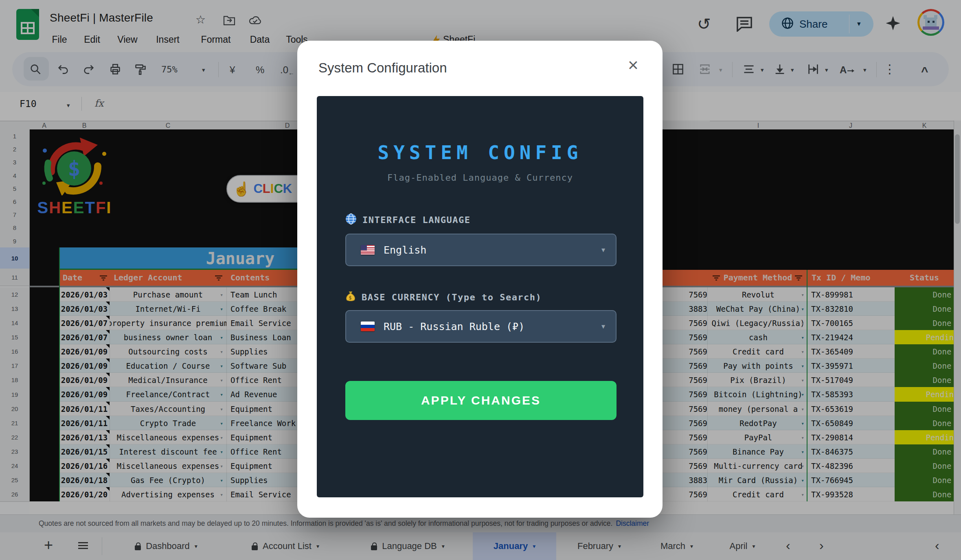 Image resolution: width=961 pixels, height=560 pixels. Describe the element at coordinates (480, 153) in the screenshot. I see `config-heading: SYSTEM CONFIG` at that location.